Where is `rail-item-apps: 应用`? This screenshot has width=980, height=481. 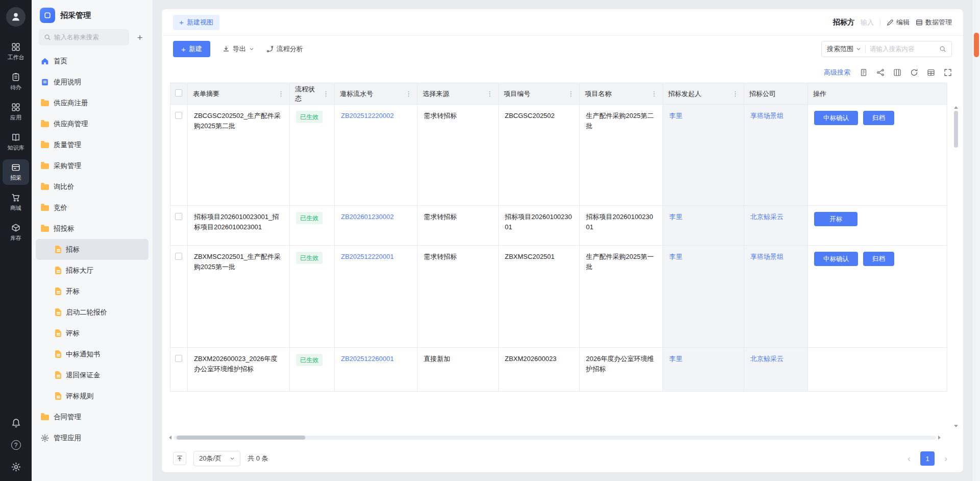 rail-item-apps: 应用 is located at coordinates (16, 112).